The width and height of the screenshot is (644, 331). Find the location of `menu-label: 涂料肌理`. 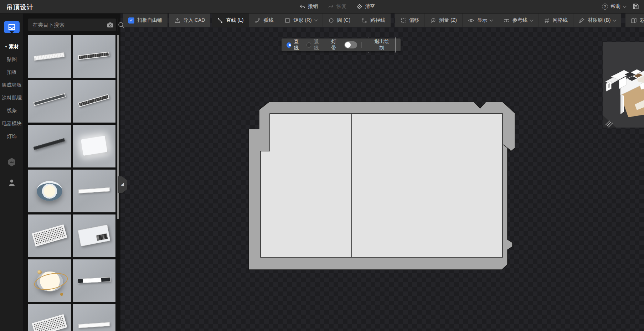

menu-label: 涂料肌理 is located at coordinates (12, 98).